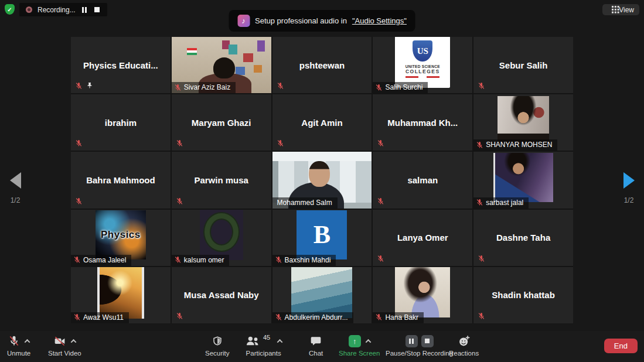 The width and height of the screenshot is (644, 362). What do you see at coordinates (422, 295) in the screenshot?
I see `participant-tile: Hana Bakr` at bounding box center [422, 295].